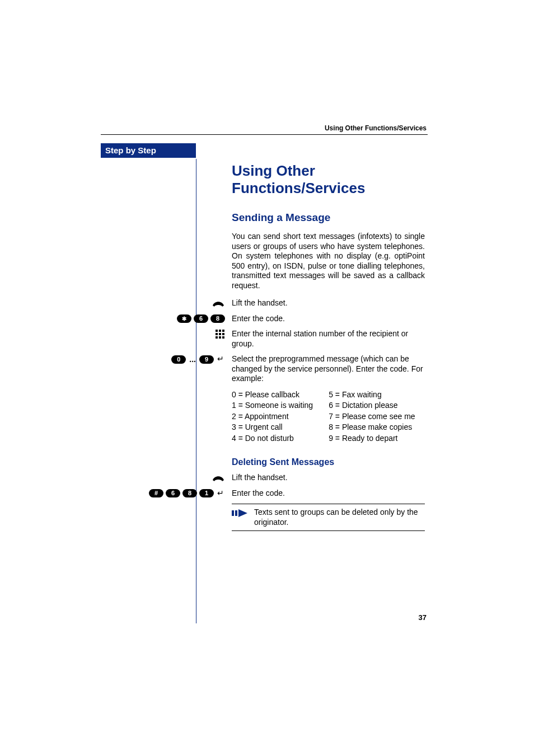 The height and width of the screenshot is (756, 534). Describe the element at coordinates (372, 417) in the screenshot. I see `msg-option: 7 = Please come see me` at that location.